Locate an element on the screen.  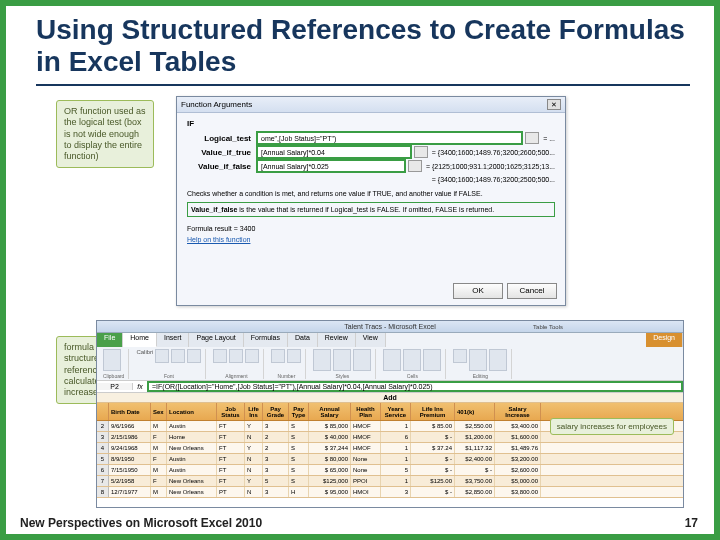
percent-icon is located at coordinates (294, 356).